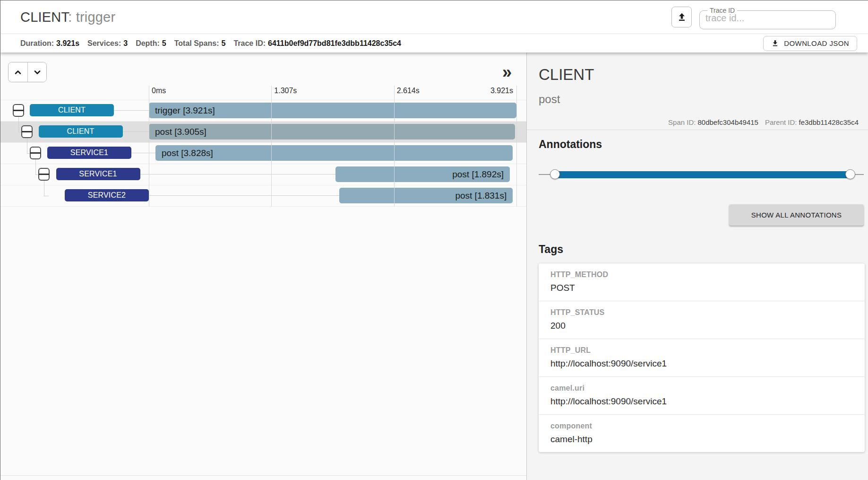  I want to click on top-toolbar: CLIENT: trigger Trace ID, so click(434, 17).